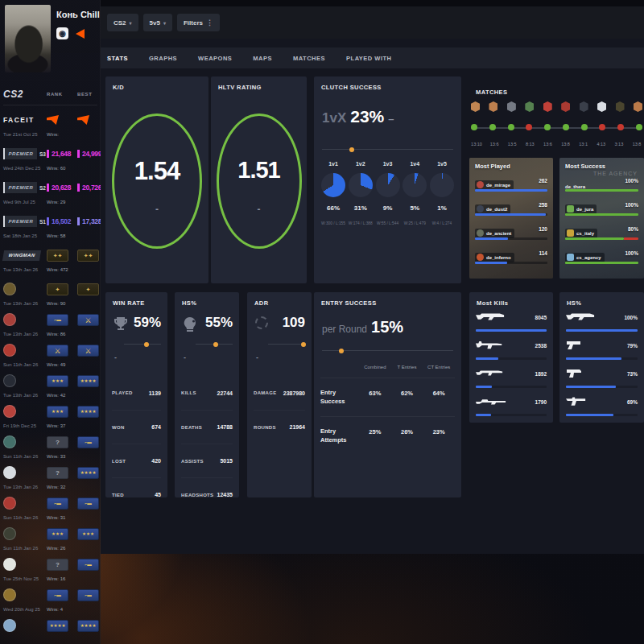 This screenshot has height=644, width=644. I want to click on hs-slider, so click(214, 345).